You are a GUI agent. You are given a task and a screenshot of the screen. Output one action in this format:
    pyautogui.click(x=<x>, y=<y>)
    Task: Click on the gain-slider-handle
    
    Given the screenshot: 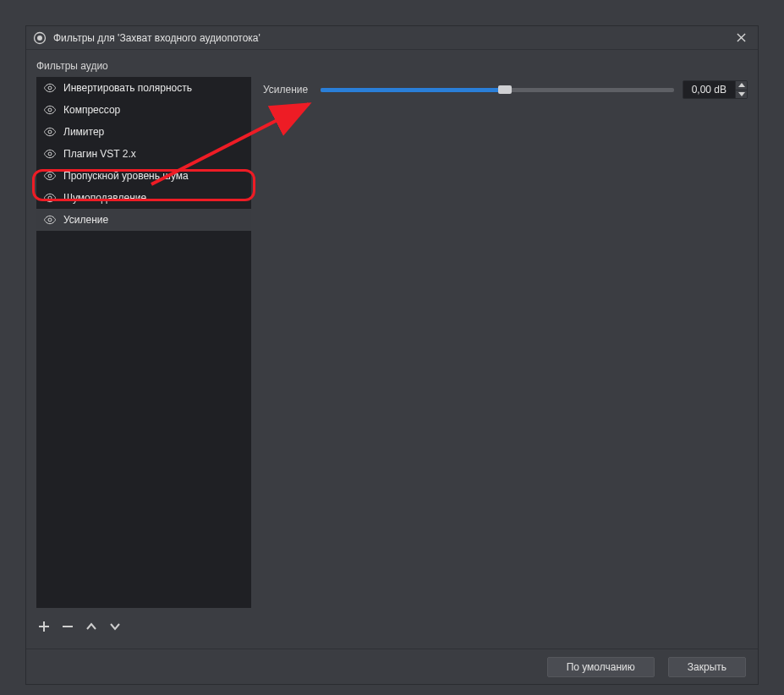 What is the action you would take?
    pyautogui.click(x=505, y=90)
    